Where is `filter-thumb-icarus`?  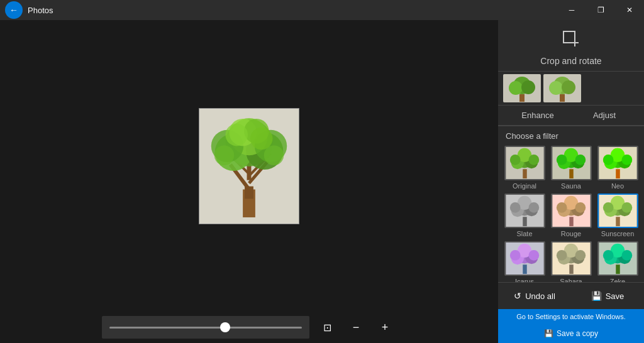 filter-thumb-icarus is located at coordinates (525, 259).